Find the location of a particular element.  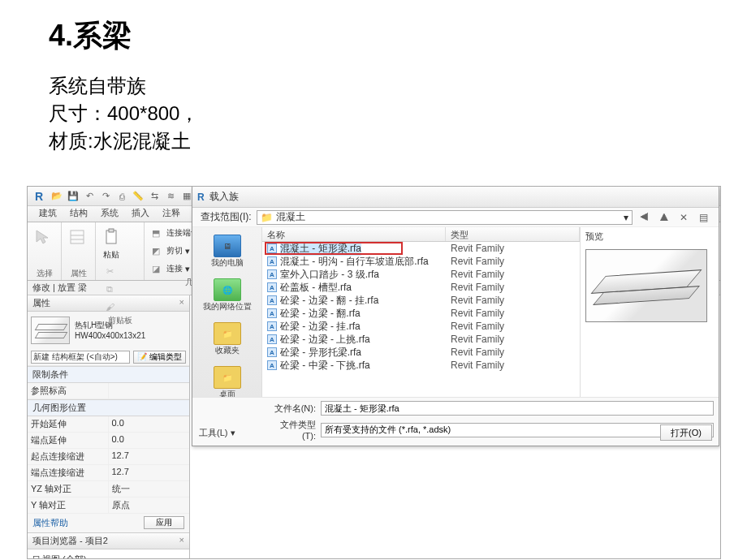

file-row: A砼梁 - 边梁 - 挂.rfaRevit Family is located at coordinates (421, 326).